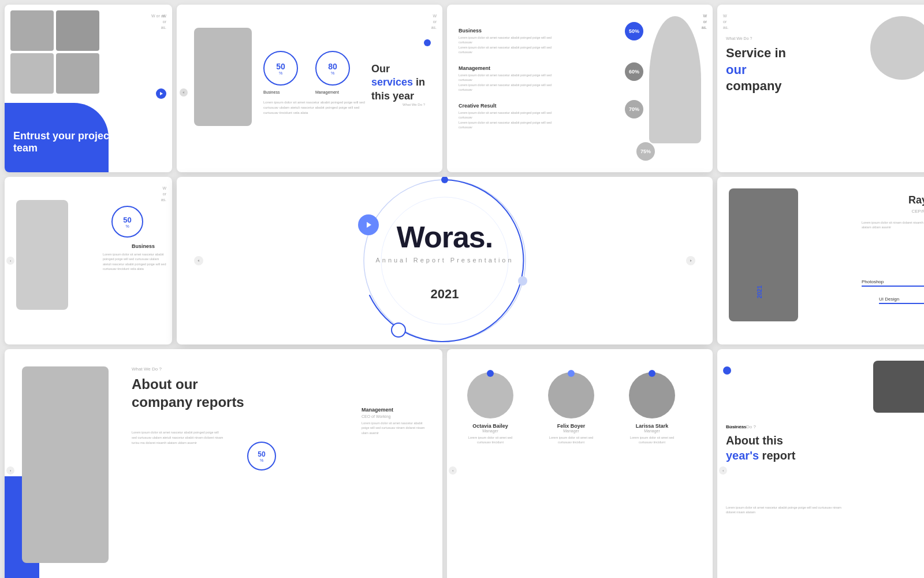 This screenshot has height=578, width=924. I want to click on year-tag-6: 2021, so click(760, 292).